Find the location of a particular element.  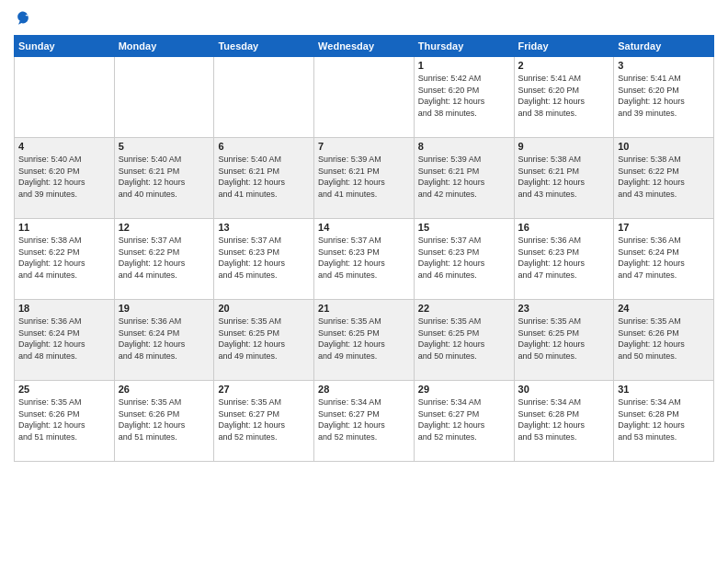

calendar-week-5: 25Sunrise: 5:35 AM Sunset: 6:26 PM Dayli… is located at coordinates (364, 421).